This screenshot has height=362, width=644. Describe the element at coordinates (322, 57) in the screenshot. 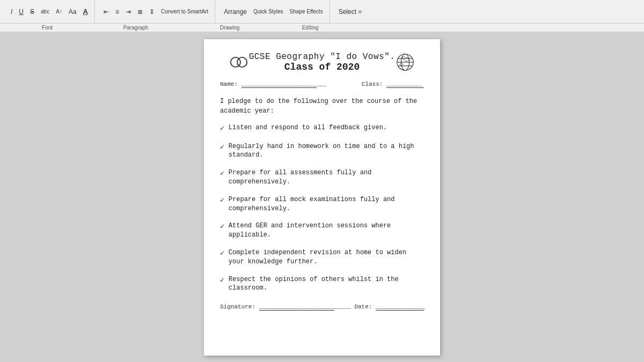

I see `title-line1: GCSE Geography "I do Vows".` at that location.